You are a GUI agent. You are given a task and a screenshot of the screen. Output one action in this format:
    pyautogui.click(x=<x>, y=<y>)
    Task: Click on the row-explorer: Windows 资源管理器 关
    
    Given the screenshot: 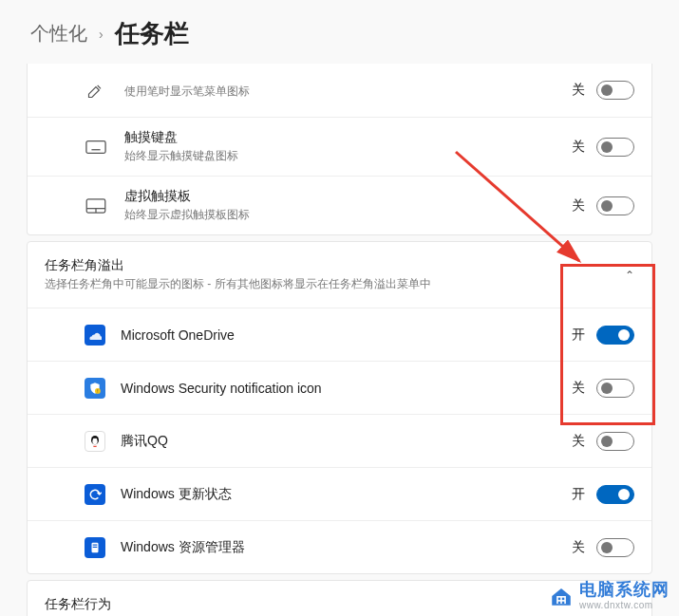 What is the action you would take?
    pyautogui.click(x=340, y=547)
    